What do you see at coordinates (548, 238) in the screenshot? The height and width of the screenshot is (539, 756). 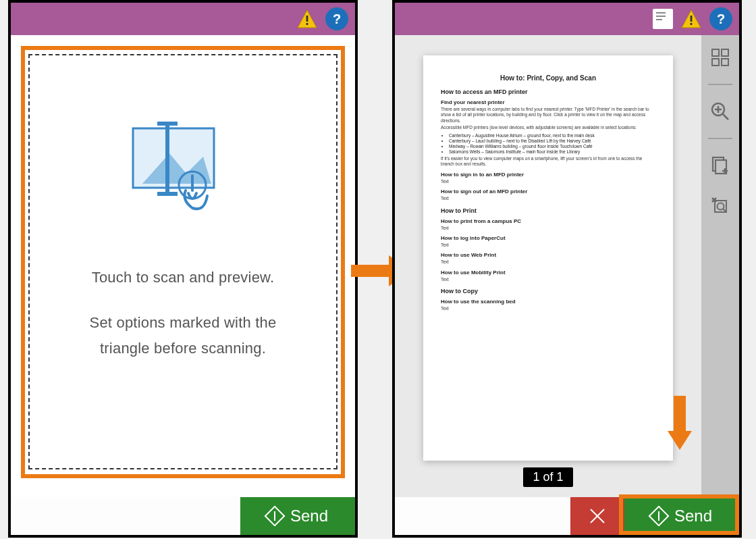 I see `doc-subheading: How to log into PaperCut` at bounding box center [548, 238].